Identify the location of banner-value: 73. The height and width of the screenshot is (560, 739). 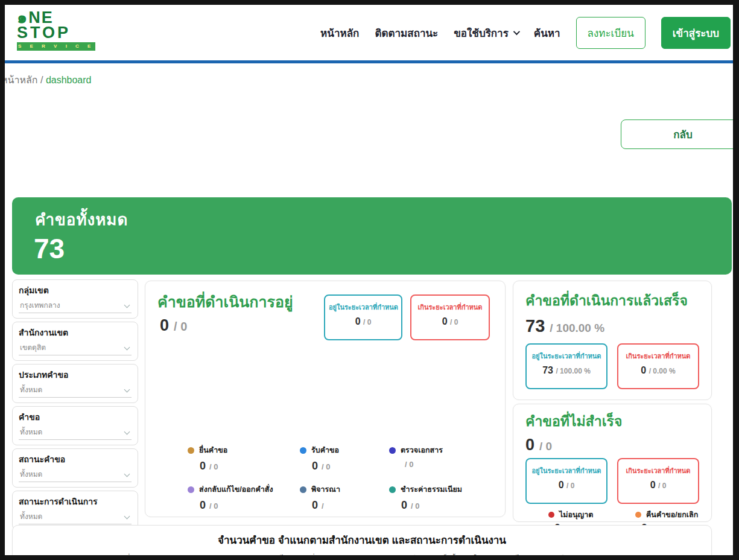
(49, 249).